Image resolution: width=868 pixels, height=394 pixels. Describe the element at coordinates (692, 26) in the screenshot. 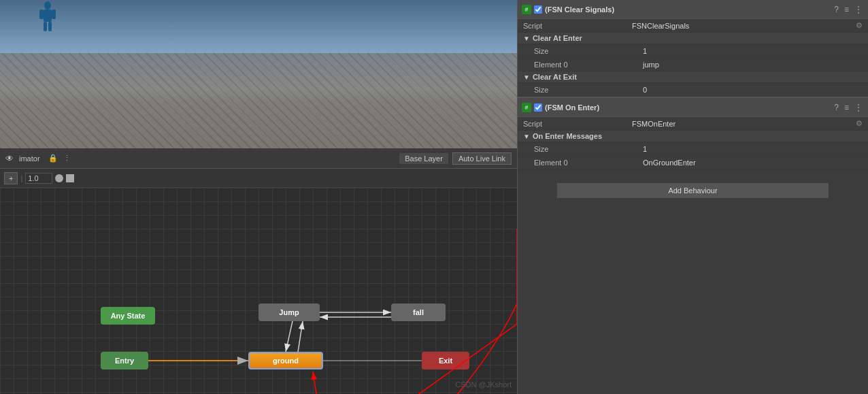

I see `component1-script-row: Script FSNClearSignals ⚙` at that location.